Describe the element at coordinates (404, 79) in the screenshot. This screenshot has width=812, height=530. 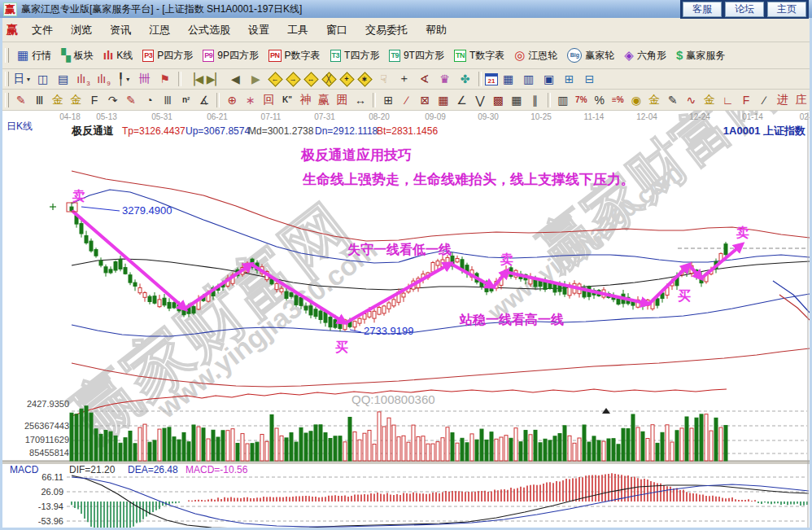
I see `crosshair-tool-icon: ＋` at that location.